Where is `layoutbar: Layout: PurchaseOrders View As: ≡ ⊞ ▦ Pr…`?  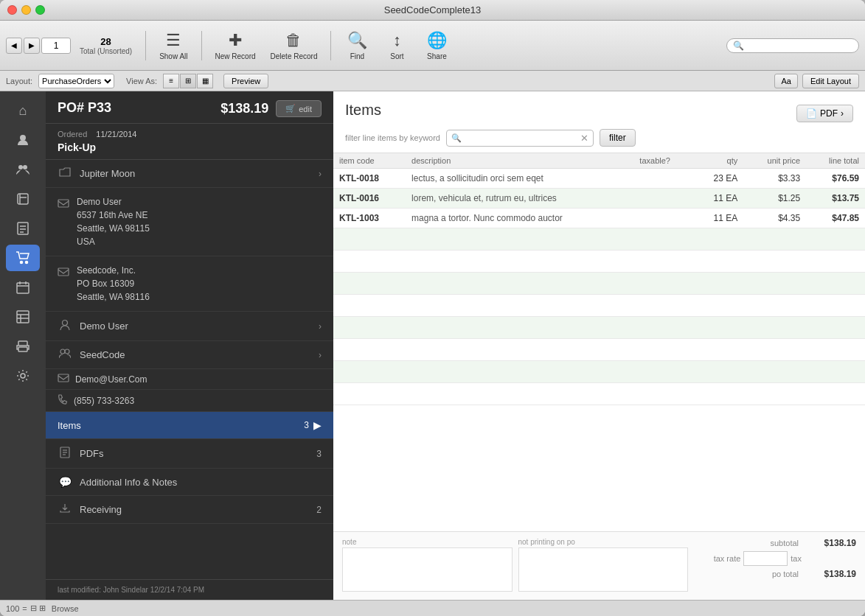 layoutbar: Layout: PurchaseOrders View As: ≡ ⊞ ▦ Pr… is located at coordinates (432, 81).